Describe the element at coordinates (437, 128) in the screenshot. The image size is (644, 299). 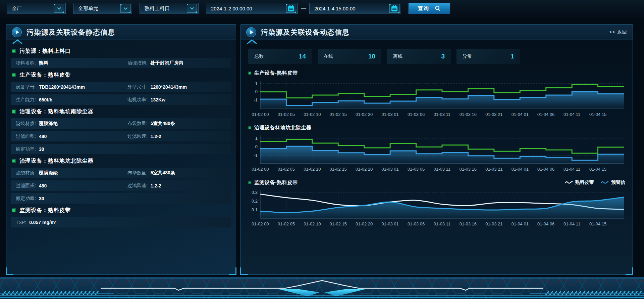
I see `chart-title-row: 治理设备料地坑北除尘器` at that location.